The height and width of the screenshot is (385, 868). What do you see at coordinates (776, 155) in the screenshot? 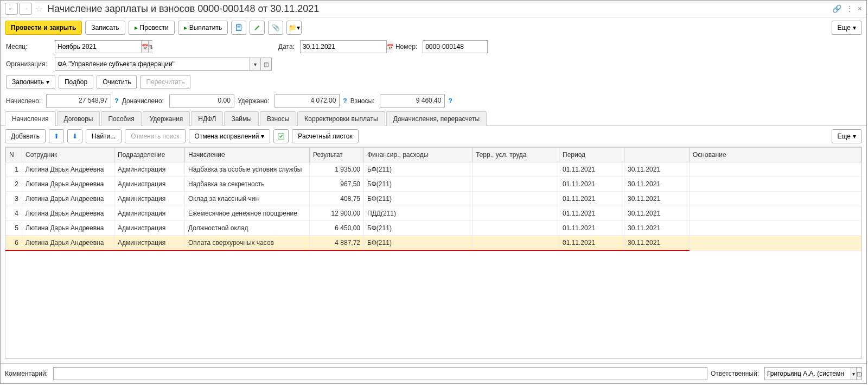
I see `col-header: Основание` at bounding box center [776, 155].